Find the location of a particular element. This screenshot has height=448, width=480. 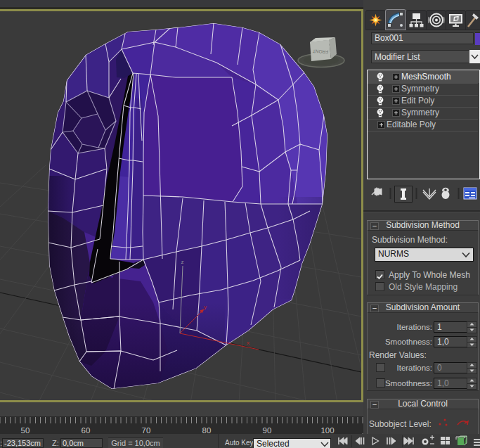

svg-text: 90 is located at coordinates (267, 430).